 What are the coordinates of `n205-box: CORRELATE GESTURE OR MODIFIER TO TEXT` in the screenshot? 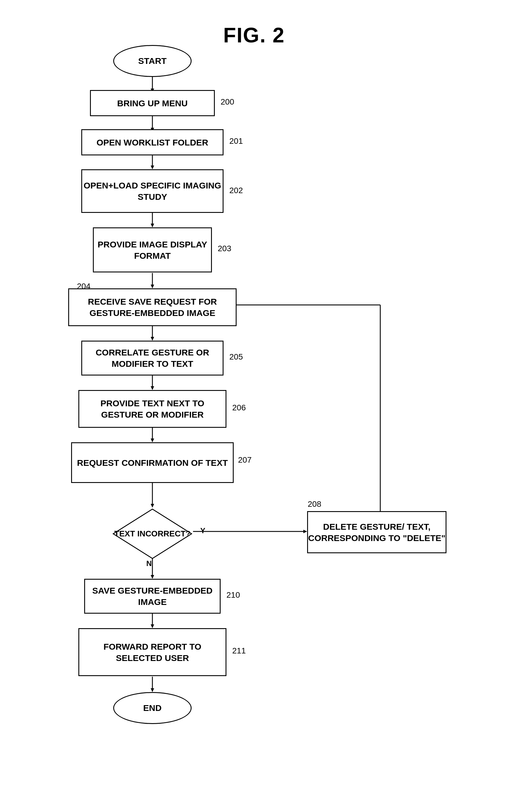 It's located at (153, 358).